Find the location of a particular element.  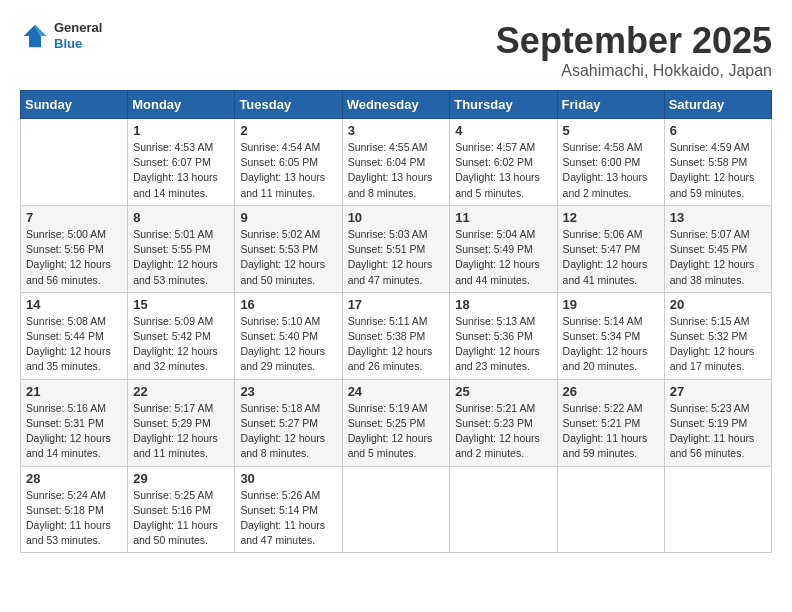

day-number: 10 is located at coordinates (396, 218).